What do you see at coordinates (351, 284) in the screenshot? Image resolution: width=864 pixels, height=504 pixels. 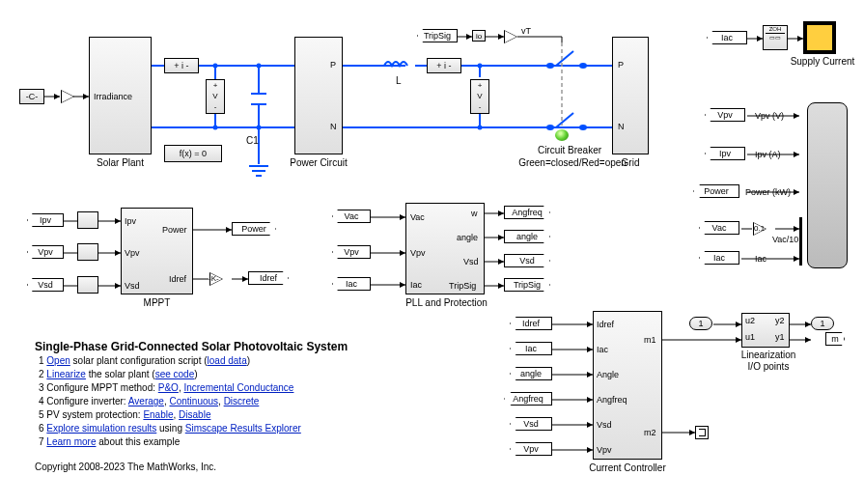 I see `from-iac: Iac` at bounding box center [351, 284].